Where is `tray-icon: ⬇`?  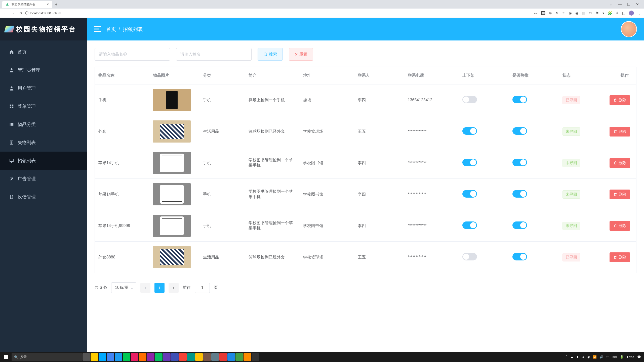
tray-icon: ⬇ is located at coordinates (583, 357).